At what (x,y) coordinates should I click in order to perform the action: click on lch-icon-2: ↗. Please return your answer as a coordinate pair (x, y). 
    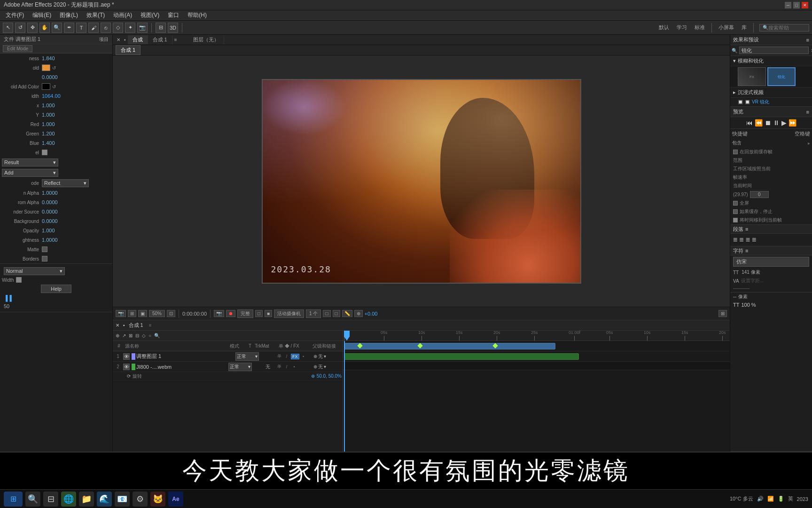
    Looking at the image, I should click on (124, 336).